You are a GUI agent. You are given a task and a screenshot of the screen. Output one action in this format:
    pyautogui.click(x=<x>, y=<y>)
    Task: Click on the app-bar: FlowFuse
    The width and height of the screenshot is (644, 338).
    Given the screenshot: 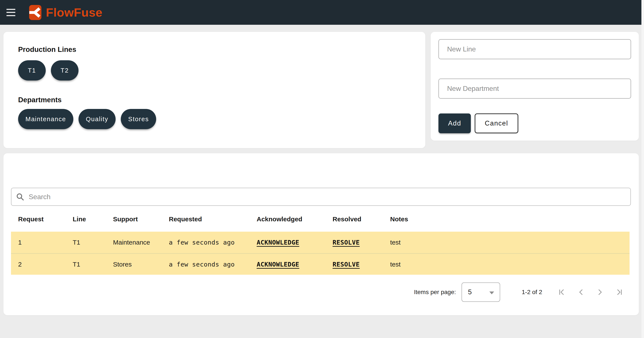 What is the action you would take?
    pyautogui.click(x=322, y=12)
    